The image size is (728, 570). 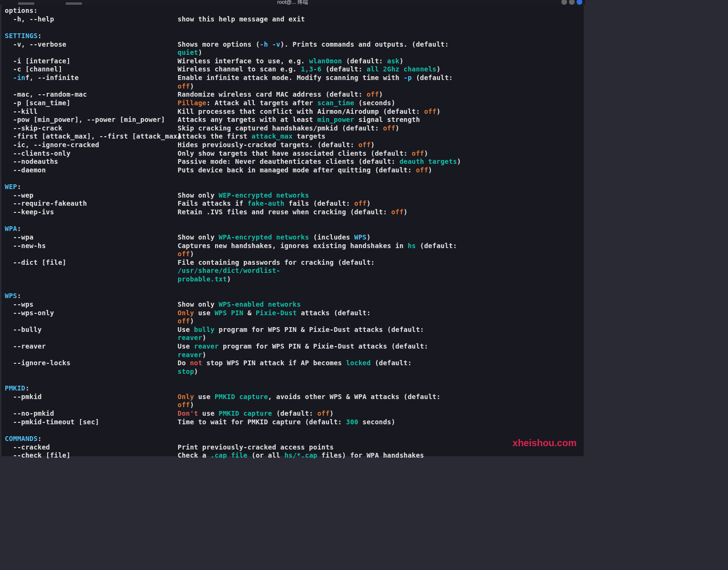 What do you see at coordinates (91, 330) in the screenshot?
I see `cli-flag: --bully` at bounding box center [91, 330].